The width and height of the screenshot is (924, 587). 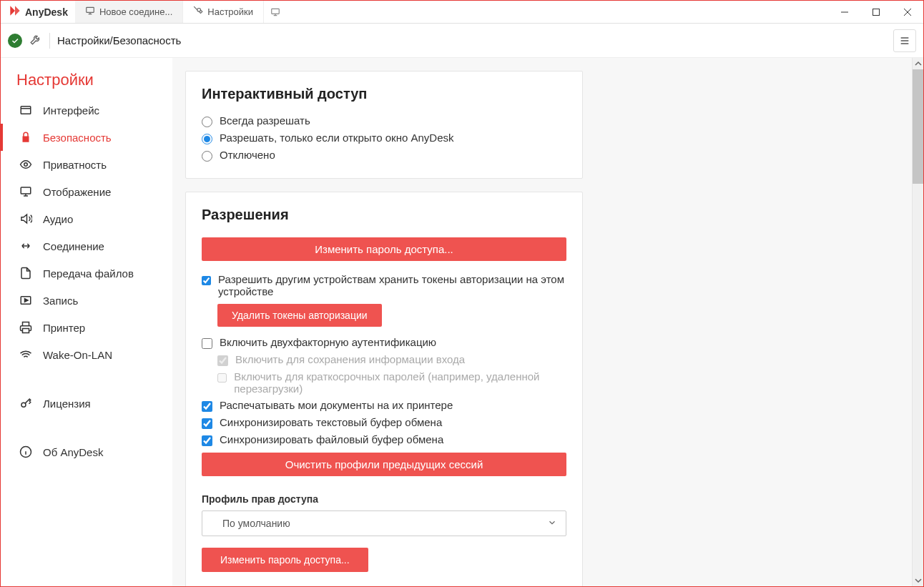 What do you see at coordinates (77, 355) in the screenshot?
I see `sidebar-item-label: Wake-On-LAN` at bounding box center [77, 355].